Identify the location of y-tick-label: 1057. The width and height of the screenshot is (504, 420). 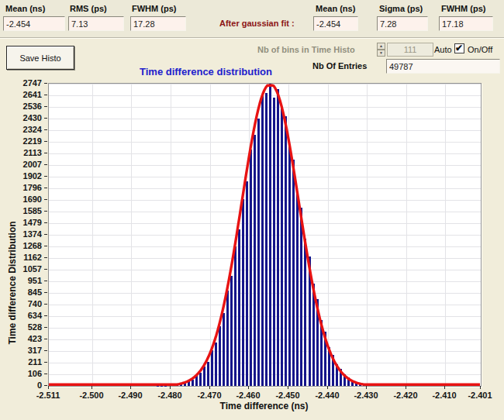
(26, 269).